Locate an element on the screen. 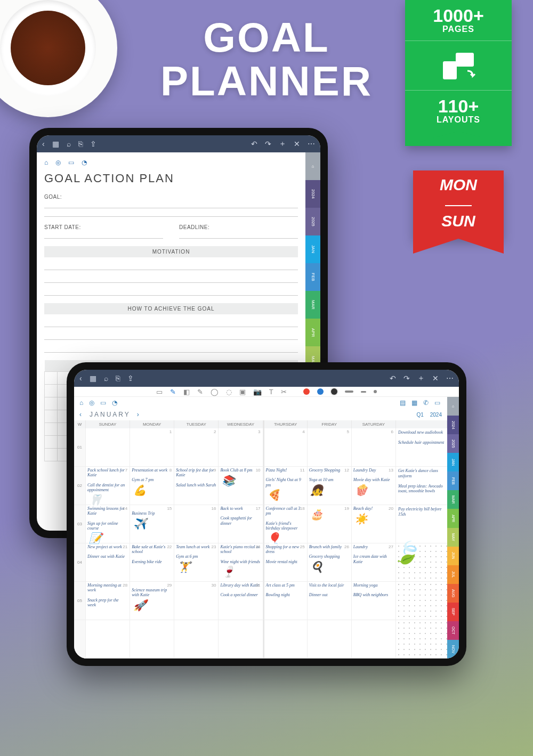  tool-tablet-icon: ▭ is located at coordinates (159, 392).